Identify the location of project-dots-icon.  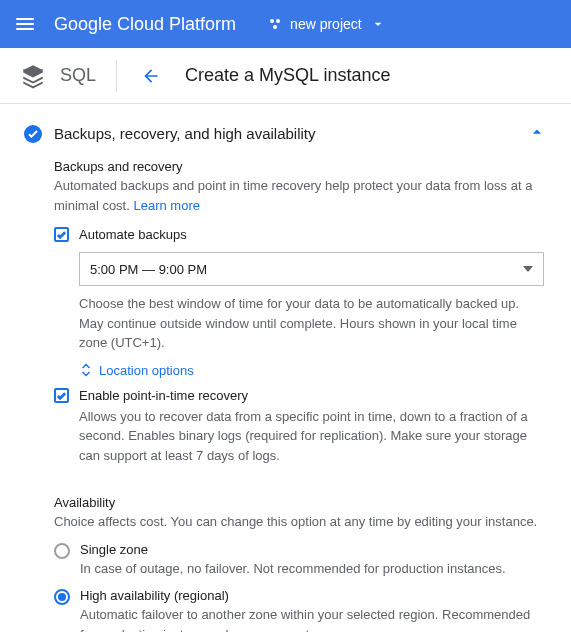
(275, 24).